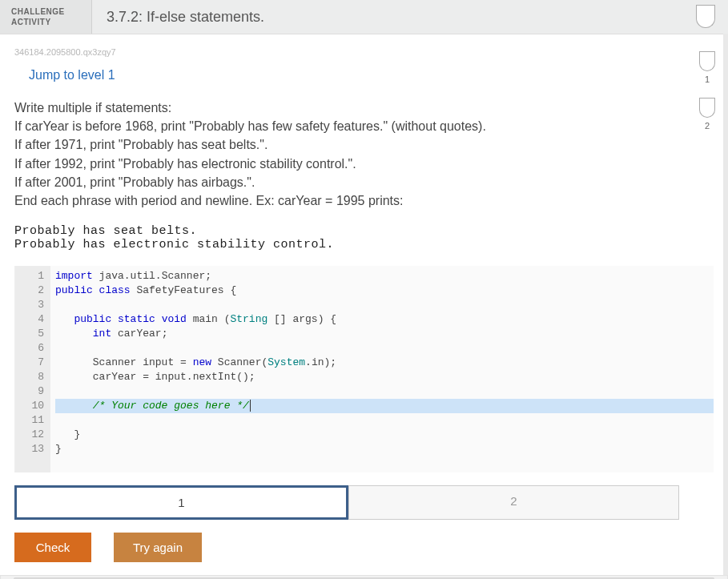  Describe the element at coordinates (33, 334) in the screenshot. I see `lineno: 5` at that location.